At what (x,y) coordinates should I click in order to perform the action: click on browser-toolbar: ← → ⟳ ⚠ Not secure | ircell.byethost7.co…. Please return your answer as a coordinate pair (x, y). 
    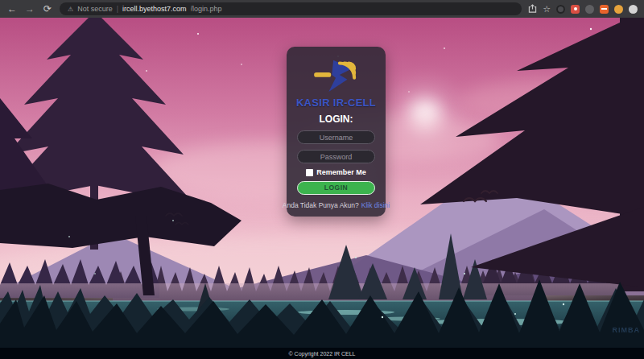
    Looking at the image, I should click on (322, 9).